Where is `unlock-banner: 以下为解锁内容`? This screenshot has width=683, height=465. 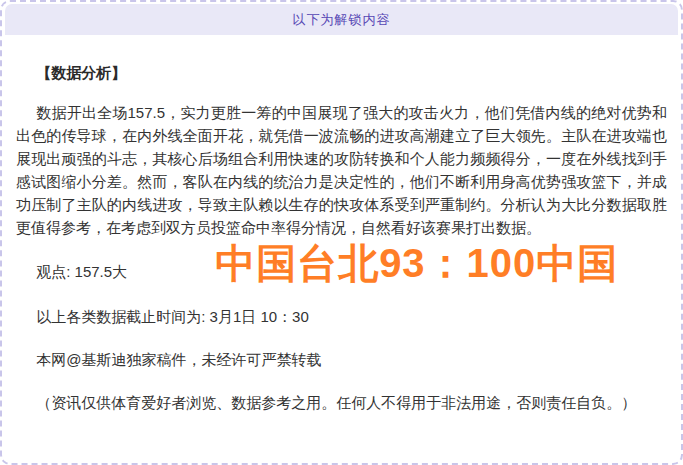 unlock-banner: 以下为解锁内容 is located at coordinates (342, 20).